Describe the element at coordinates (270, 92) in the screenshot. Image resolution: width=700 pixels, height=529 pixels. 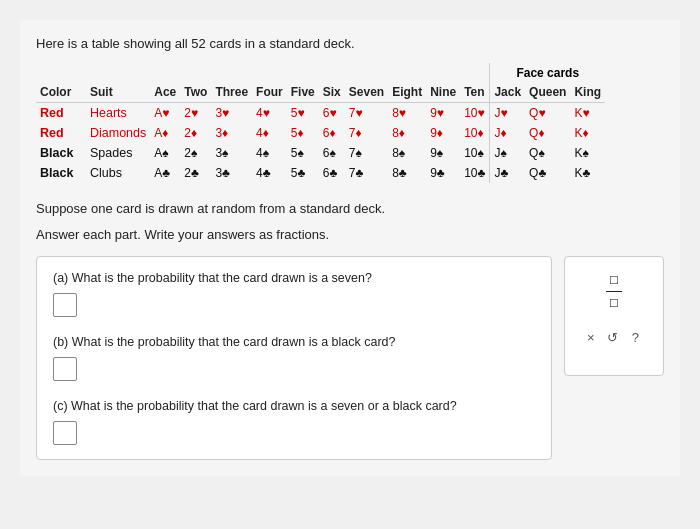
I see `header-four: Four` at that location.